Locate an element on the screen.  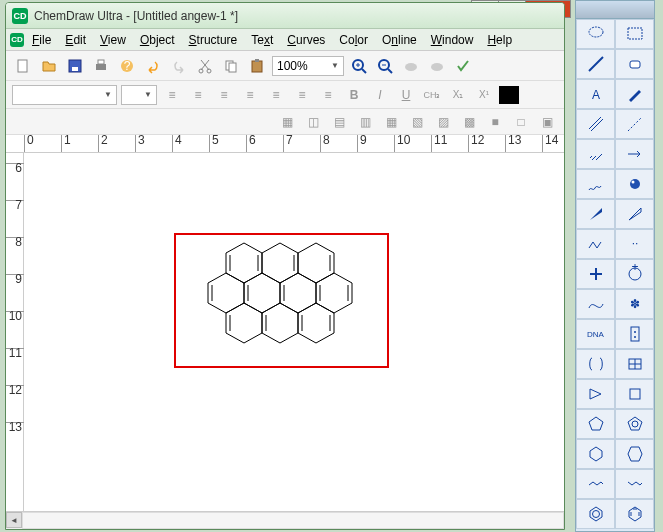
asterisk-tool: ✽ is located at coordinates (634, 304).